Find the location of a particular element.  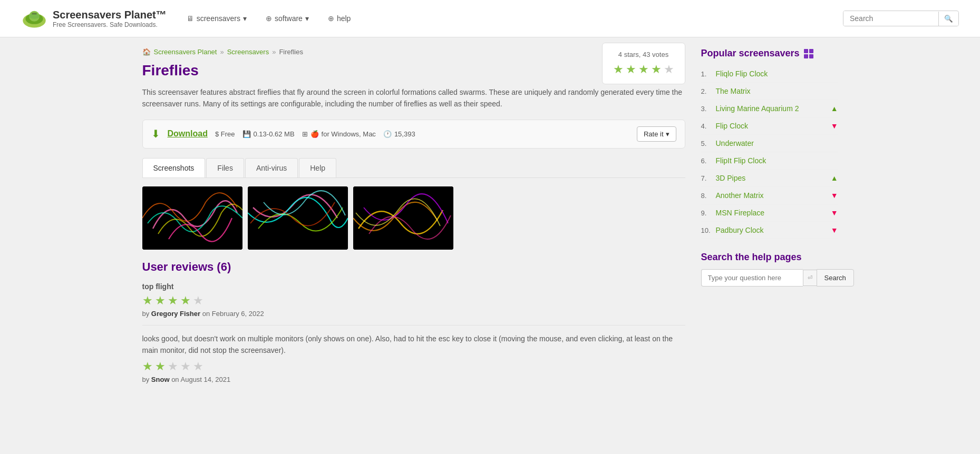

windows-logo-icon: ⊞ is located at coordinates (305, 134).